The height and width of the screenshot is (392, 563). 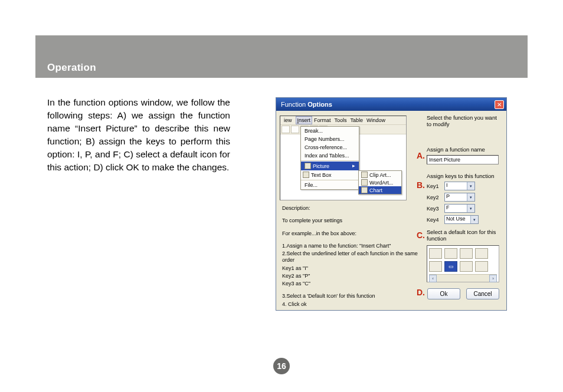 I want to click on annotation-a: A., so click(x=421, y=156).